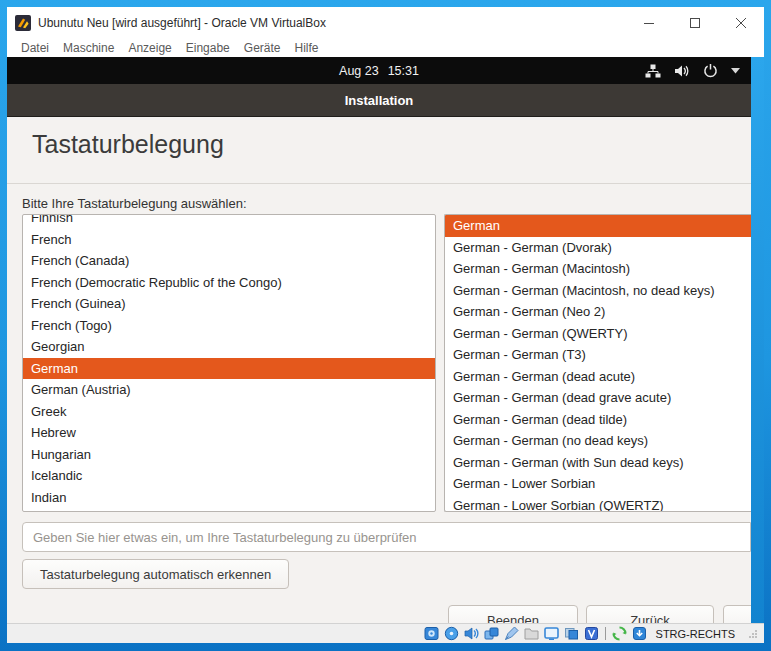  What do you see at coordinates (598, 463) in the screenshot?
I see `list-item: German - German (with Sun dead keys)` at bounding box center [598, 463].